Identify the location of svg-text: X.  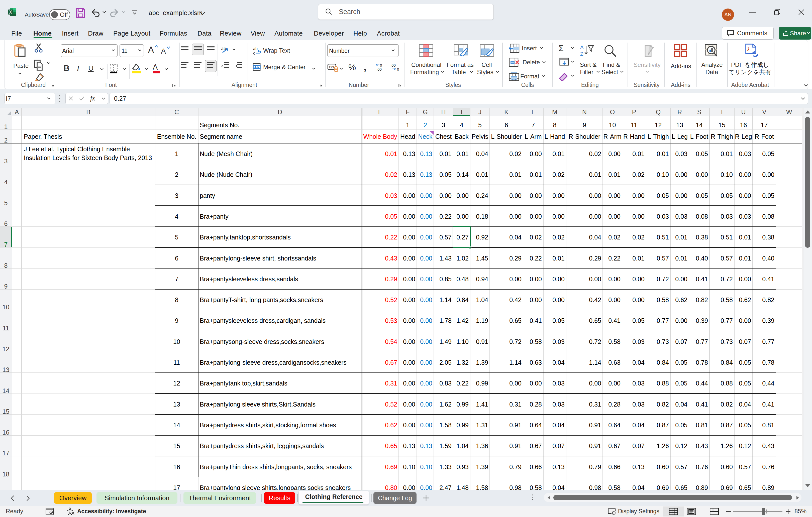
(11, 12).